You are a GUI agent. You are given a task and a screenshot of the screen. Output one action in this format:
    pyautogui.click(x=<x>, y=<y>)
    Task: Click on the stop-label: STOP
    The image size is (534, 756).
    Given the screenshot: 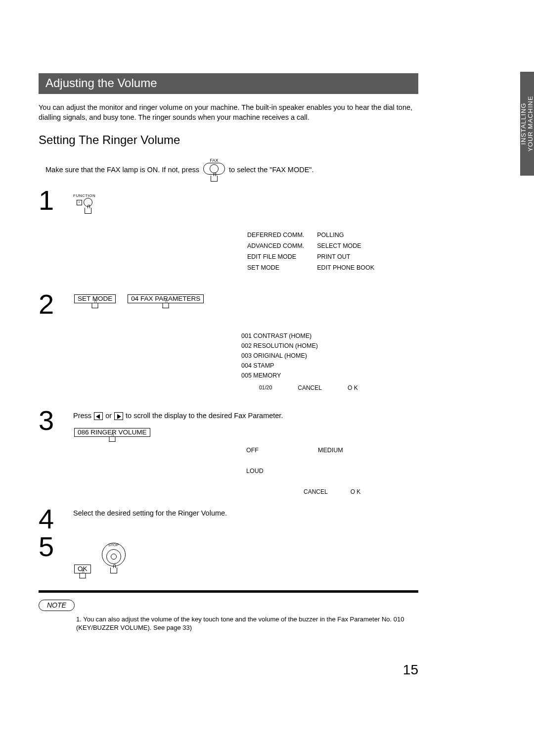 What is the action you would take?
    pyautogui.click(x=114, y=545)
    